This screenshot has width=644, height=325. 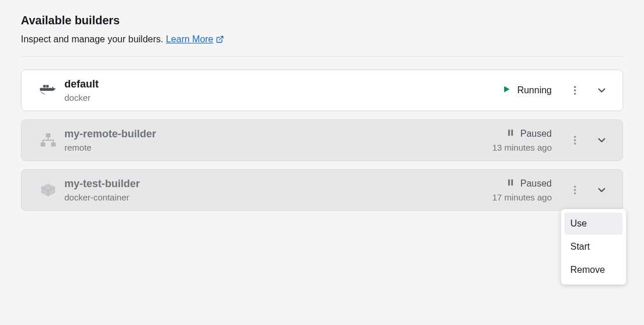 I want to click on builder-action-menu: Use Start Remove, so click(x=594, y=247).